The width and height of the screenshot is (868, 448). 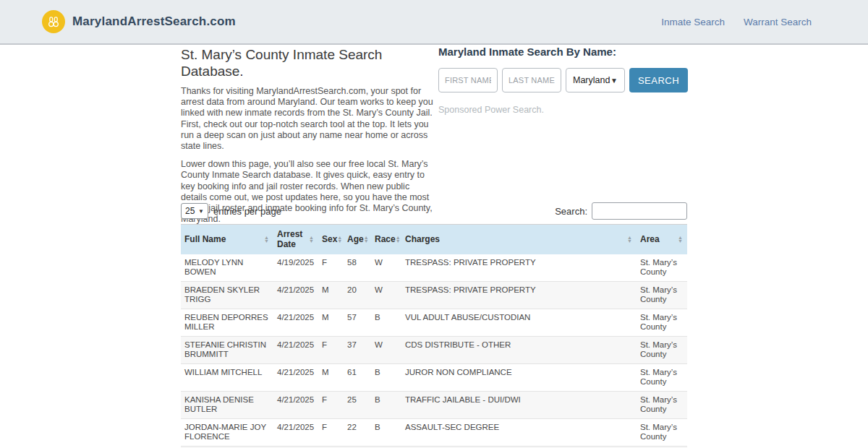 I want to click on column-header-race: Race ▲▼, so click(x=386, y=240).